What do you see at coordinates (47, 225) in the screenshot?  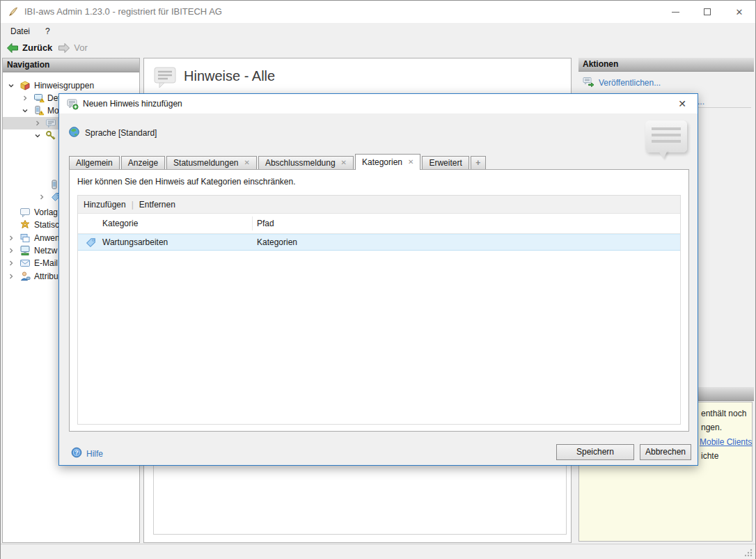 I see `tree-item-label: Statisc` at bounding box center [47, 225].